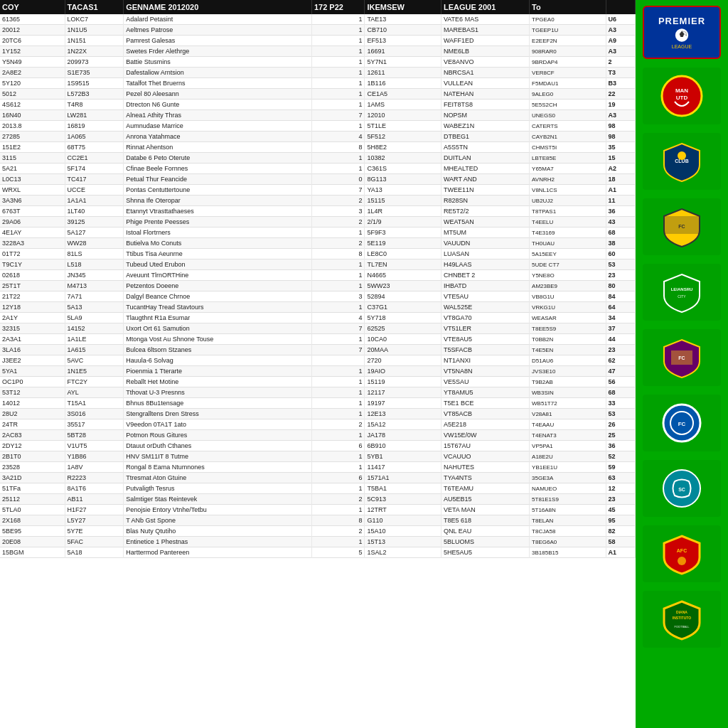  What do you see at coordinates (338, 191) in the screenshot?
I see `cell-172p22: 7` at bounding box center [338, 191].